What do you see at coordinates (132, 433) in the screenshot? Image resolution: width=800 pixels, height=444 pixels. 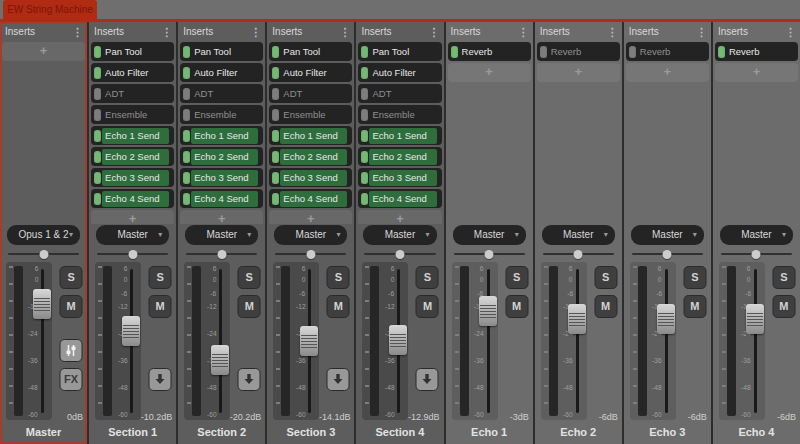 I see `channel-name: Section 1` at bounding box center [132, 433].